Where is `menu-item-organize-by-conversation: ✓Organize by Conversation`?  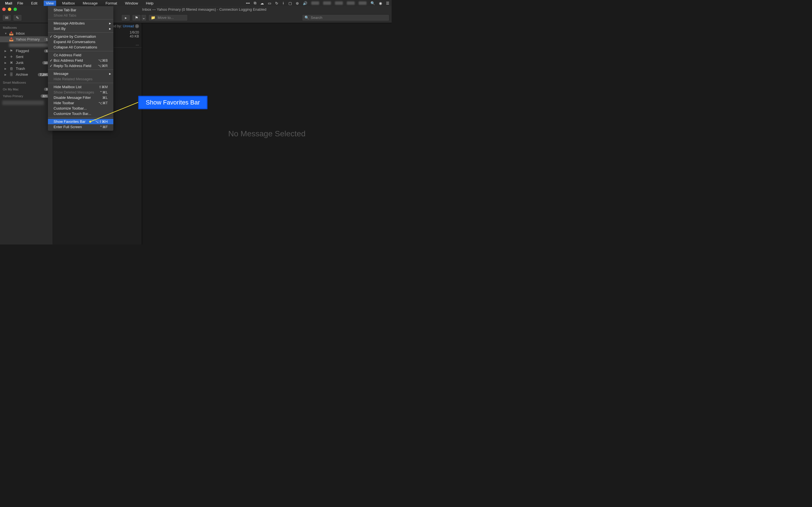 menu-item-organize-by-conversation: ✓Organize by Conversation is located at coordinates (81, 37).